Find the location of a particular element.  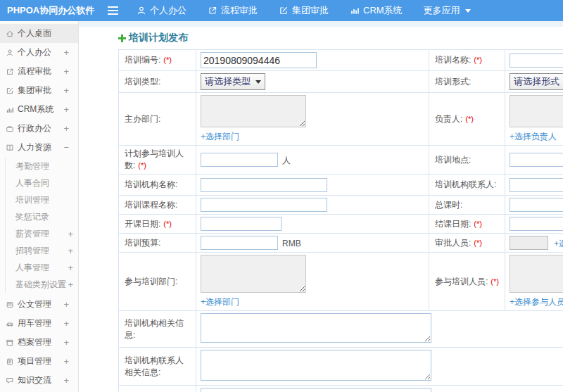

training-budget-input is located at coordinates (239, 243).